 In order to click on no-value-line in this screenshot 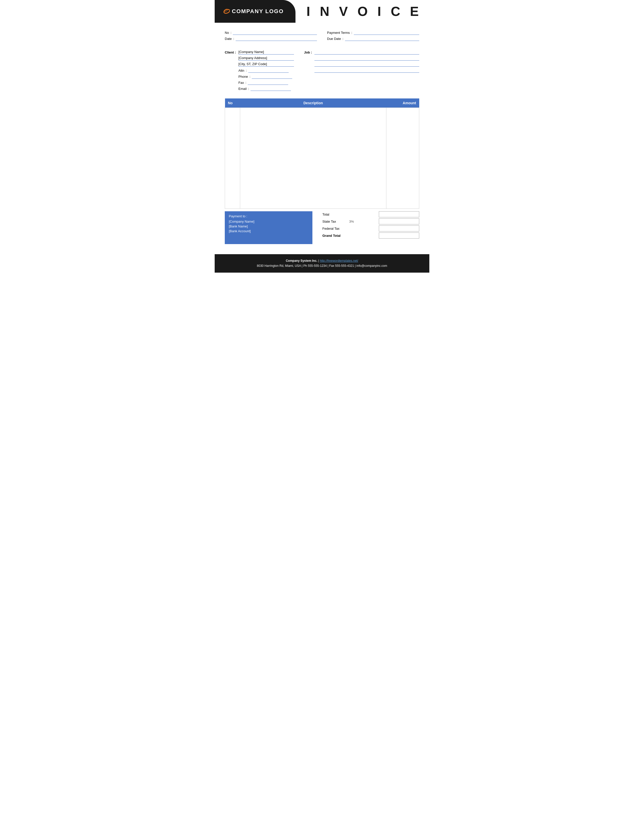, I will do `click(275, 32)`.